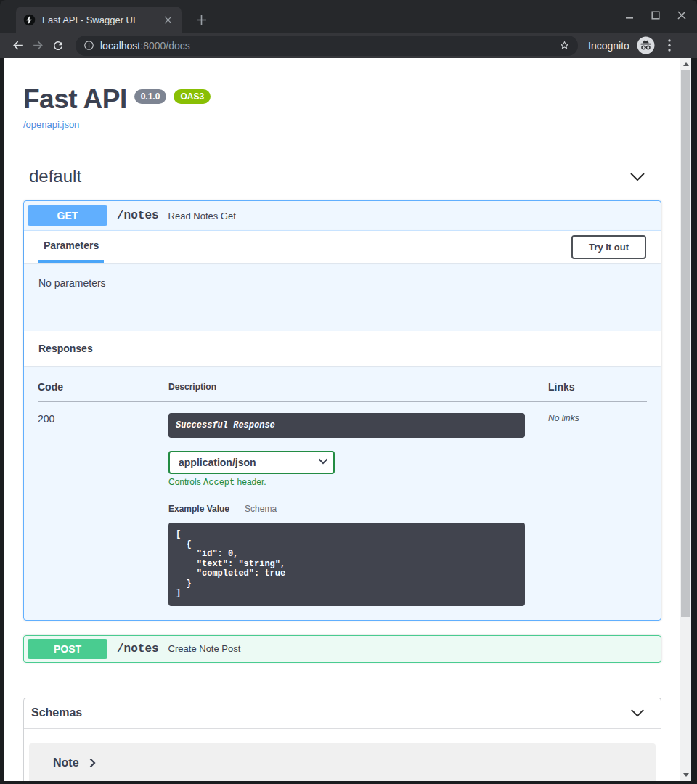 This screenshot has height=784, width=697. I want to click on maximize-icon, so click(656, 15).